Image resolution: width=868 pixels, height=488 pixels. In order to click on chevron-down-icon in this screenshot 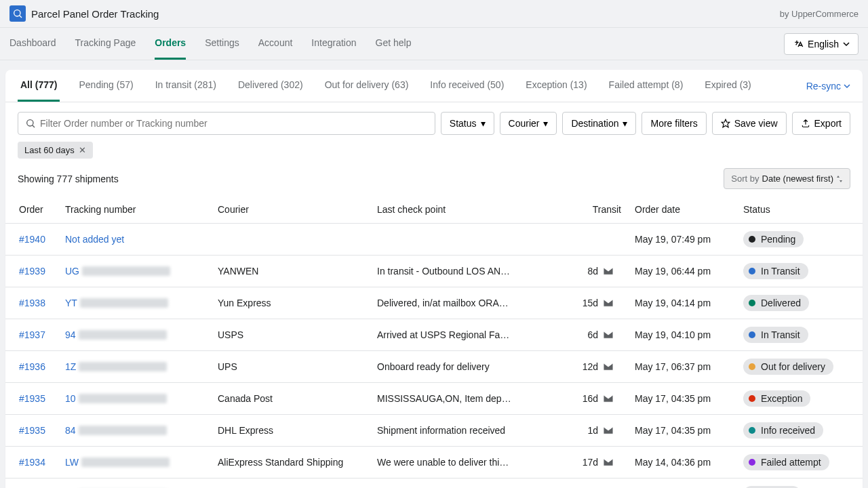, I will do `click(847, 86)`.